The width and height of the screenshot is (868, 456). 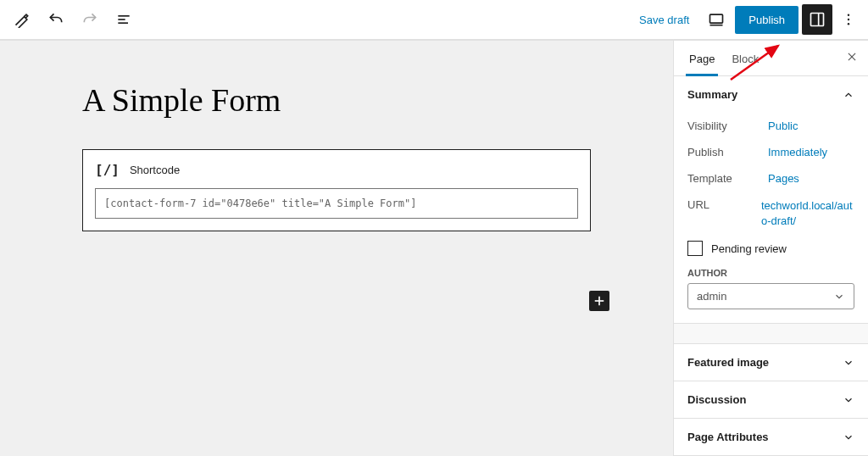 What do you see at coordinates (337, 100) in the screenshot?
I see `page-title: A Simple Form` at bounding box center [337, 100].